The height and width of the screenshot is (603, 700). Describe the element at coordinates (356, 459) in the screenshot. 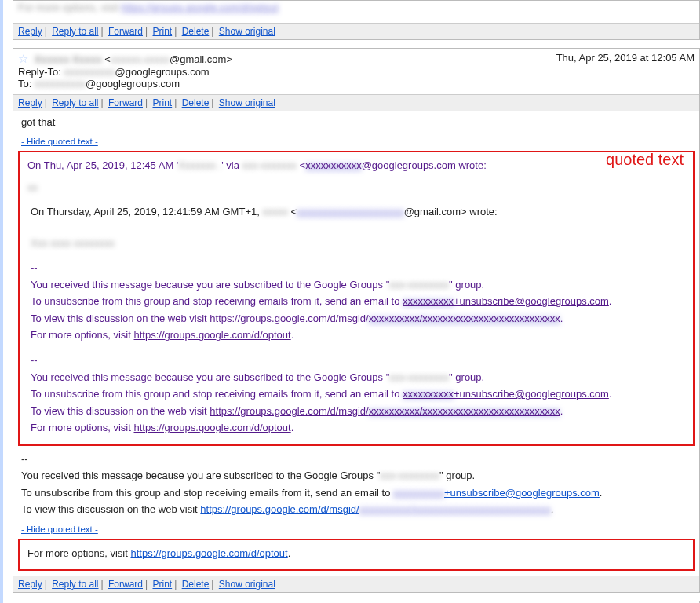

I see `sig-sep-3: --` at that location.